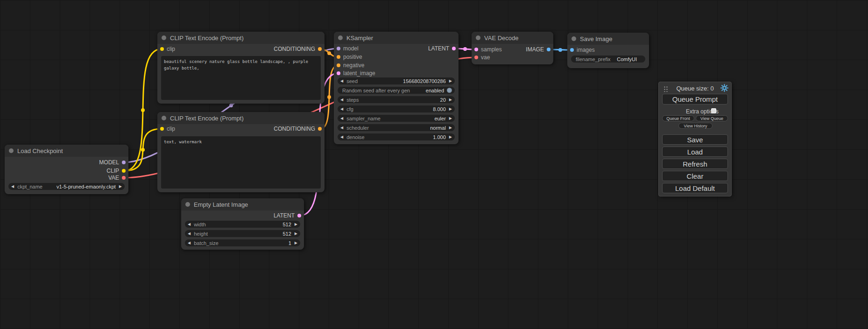 The width and height of the screenshot is (868, 329). Describe the element at coordinates (353, 100) in the screenshot. I see `widget-label: steps` at that location.